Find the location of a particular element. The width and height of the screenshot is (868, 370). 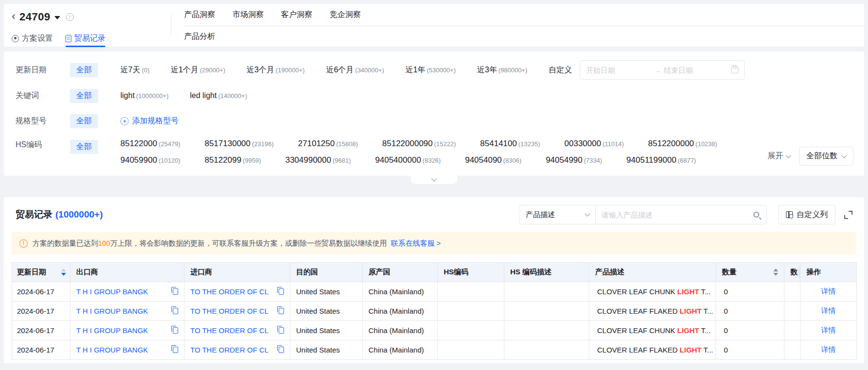

customize-columns-button: 自定义列 is located at coordinates (807, 215).